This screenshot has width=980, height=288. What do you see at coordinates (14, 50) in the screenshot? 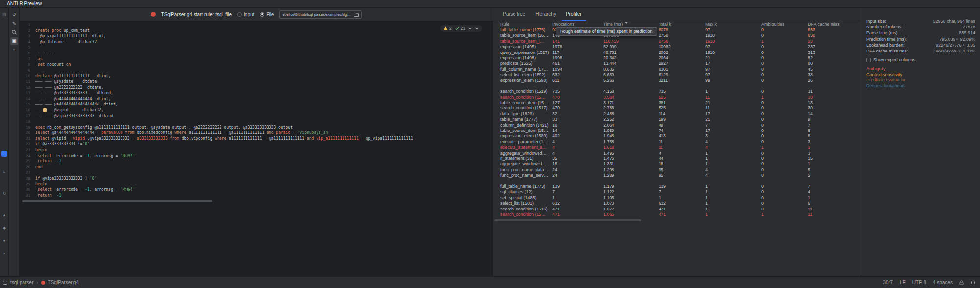
I see `list-view-icon: ≡` at bounding box center [14, 50].